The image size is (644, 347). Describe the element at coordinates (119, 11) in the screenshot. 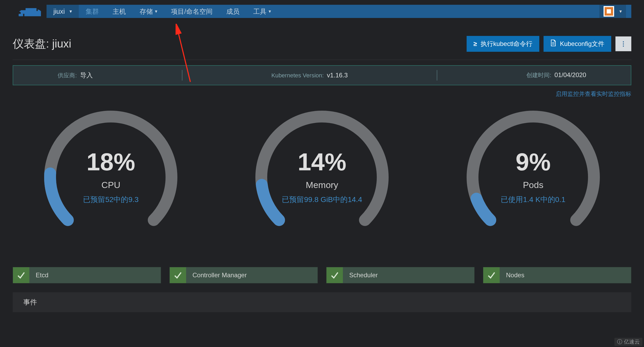

I see `nav-hosts: 主机` at that location.